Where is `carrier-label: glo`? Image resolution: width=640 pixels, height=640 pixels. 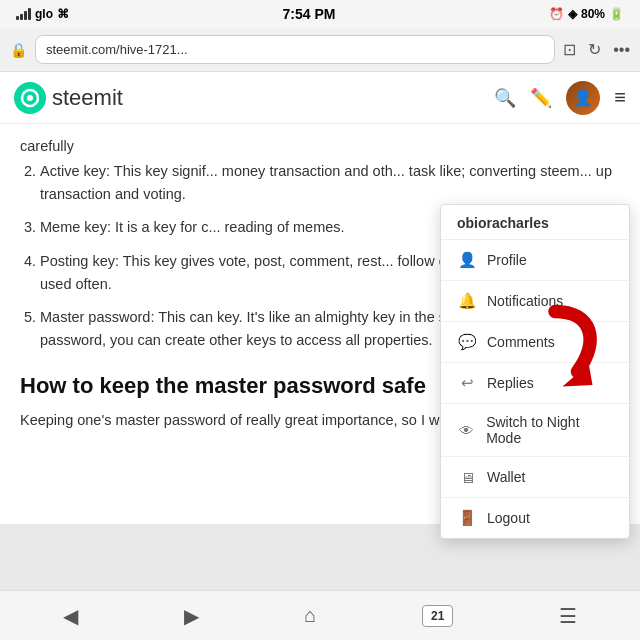
carrier-label: glo is located at coordinates (44, 14).